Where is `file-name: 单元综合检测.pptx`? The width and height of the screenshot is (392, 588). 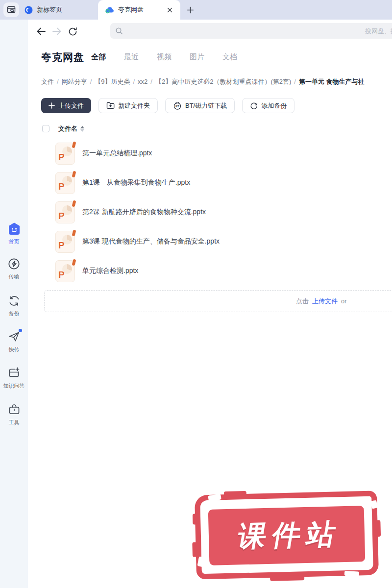 file-name: 单元综合检测.pptx is located at coordinates (110, 271).